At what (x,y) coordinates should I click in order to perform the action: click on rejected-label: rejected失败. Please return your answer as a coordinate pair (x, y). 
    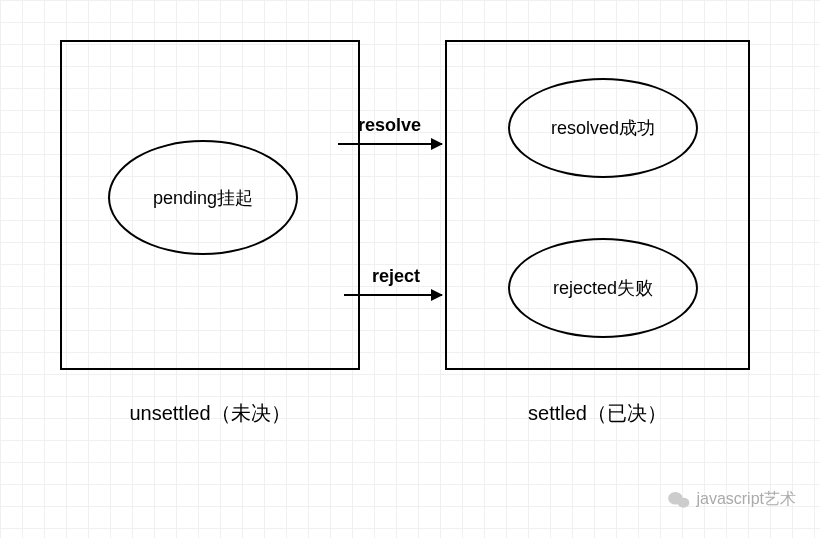
    Looking at the image, I should click on (603, 288).